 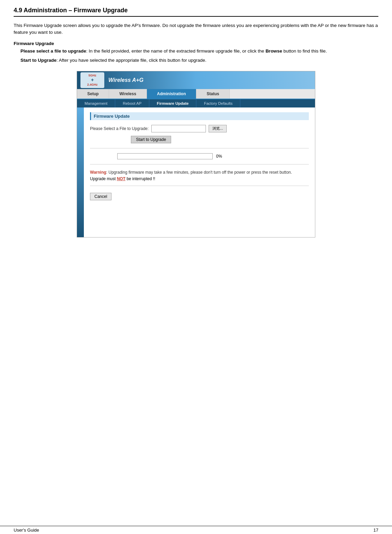 I want to click on interrupt-text1: Upgrade must, so click(x=104, y=179).